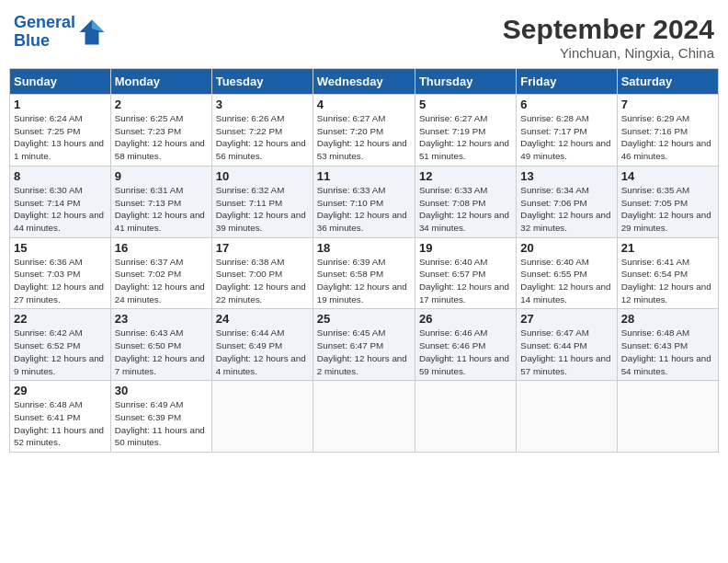 This screenshot has height=563, width=728. I want to click on calendar-cell: 18Sunrise: 6:39 AMSunset: 6:58 PMDayligh…, so click(364, 273).